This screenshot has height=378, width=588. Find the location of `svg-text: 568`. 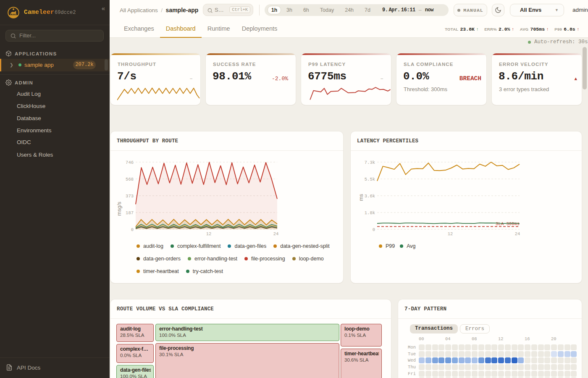

svg-text: 568 is located at coordinates (129, 179).